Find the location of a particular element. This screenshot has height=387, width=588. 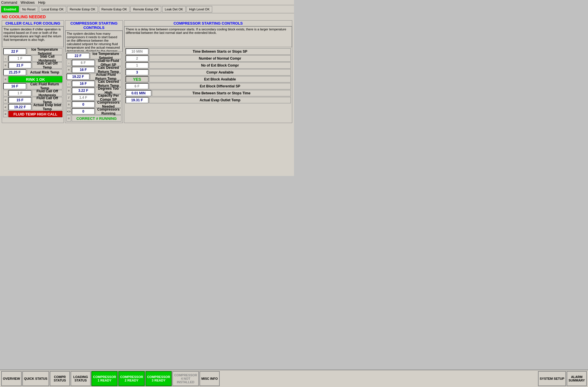

comp-calc-desired-label: Calc Desired Return Temp is located at coordinates (108, 84).